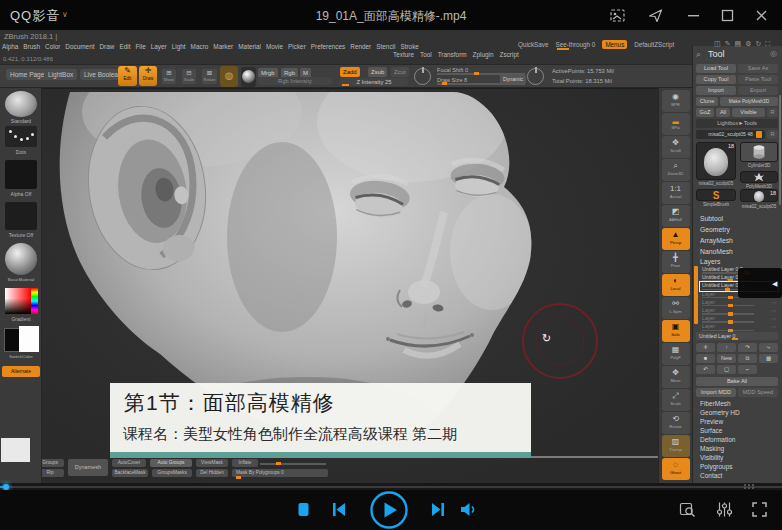  Describe the element at coordinates (706, 370) in the screenshot. I see `layer-action-button: ↶` at that location.